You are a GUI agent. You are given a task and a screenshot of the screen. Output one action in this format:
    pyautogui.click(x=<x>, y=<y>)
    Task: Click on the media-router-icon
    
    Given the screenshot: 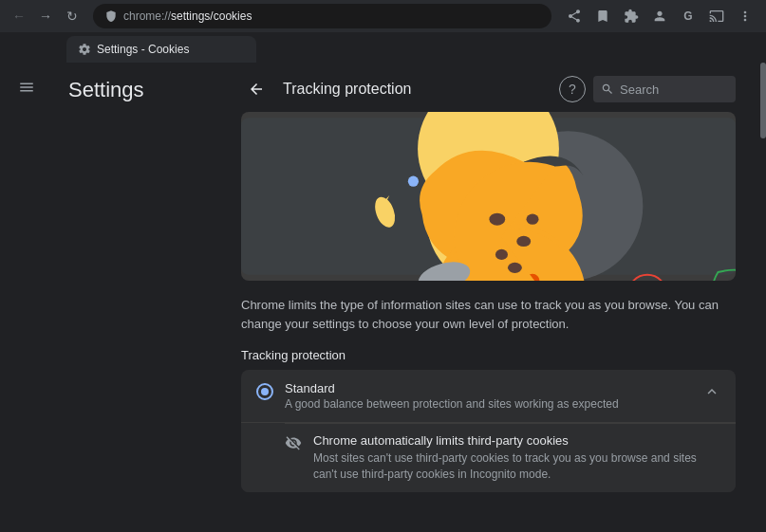 What is the action you would take?
    pyautogui.click(x=717, y=16)
    